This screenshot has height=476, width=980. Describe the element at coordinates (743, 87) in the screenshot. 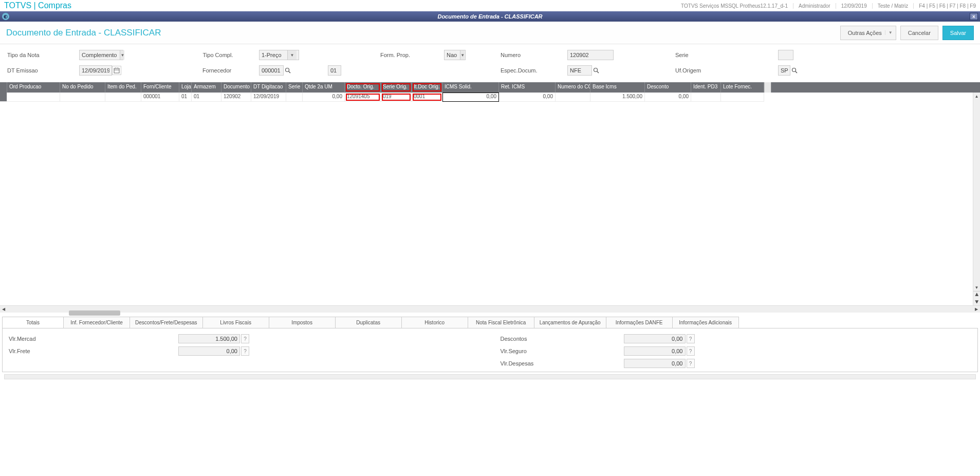

I see `col-lote-fornec: Lote Fornec.` at that location.